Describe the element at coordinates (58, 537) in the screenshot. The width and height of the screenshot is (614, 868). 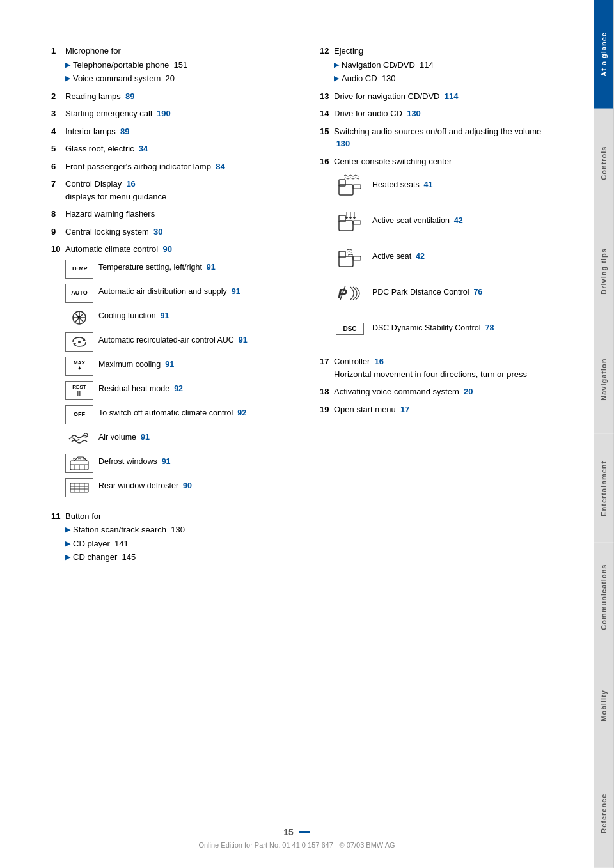
I see `item-number: 11` at that location.